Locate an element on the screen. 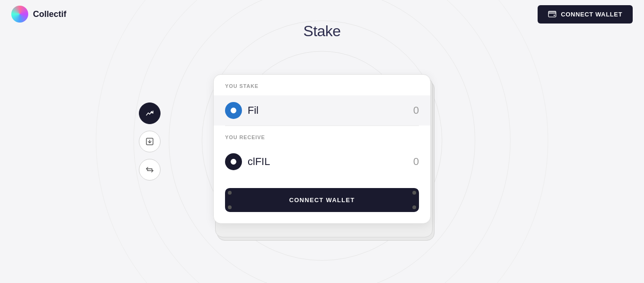 Image resolution: width=644 pixels, height=283 pixels. side-navigation is located at coordinates (150, 142).